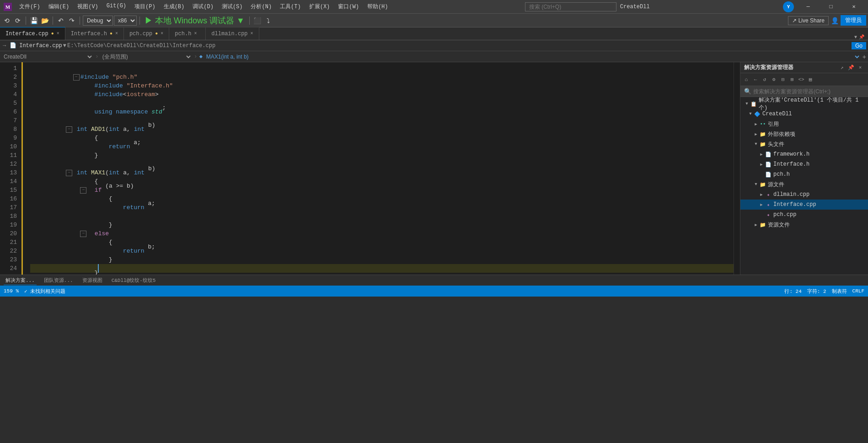 The image size is (868, 443). Describe the element at coordinates (793, 291) in the screenshot. I see `status-line: 行: 24` at that location.